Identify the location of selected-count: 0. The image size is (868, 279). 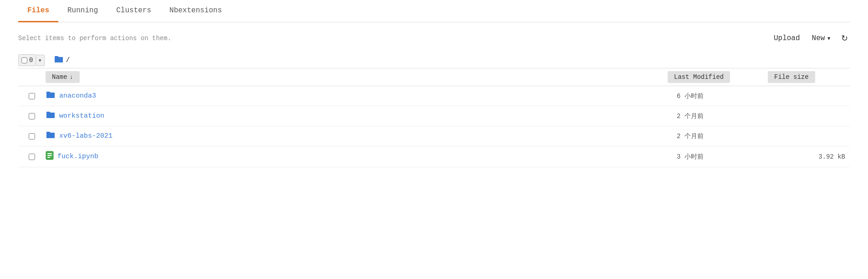
(31, 60).